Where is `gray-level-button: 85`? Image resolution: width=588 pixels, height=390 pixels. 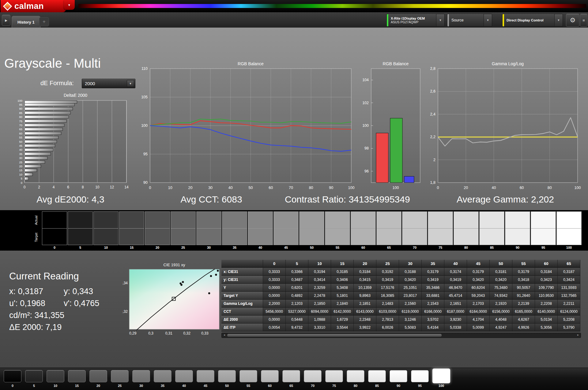 gray-level-button: 85 is located at coordinates (377, 379).